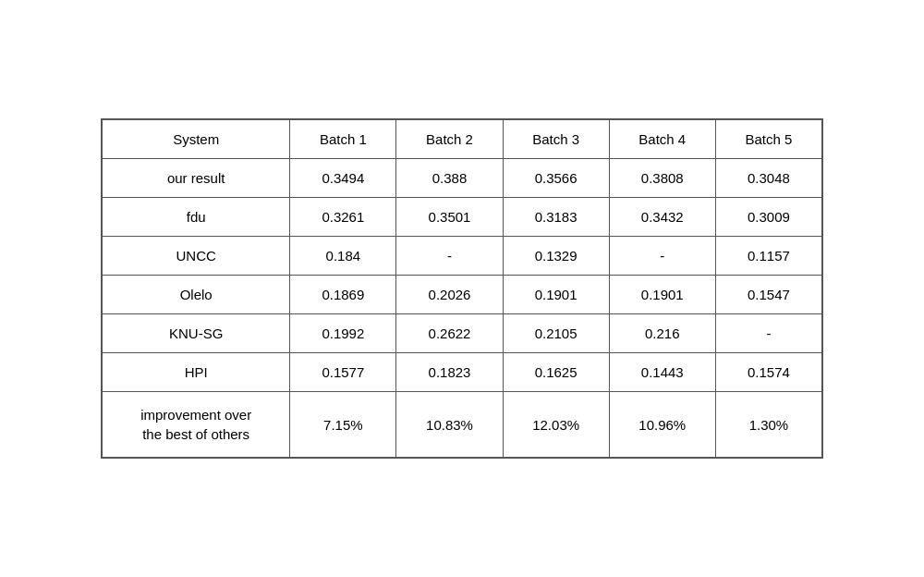 The height and width of the screenshot is (577, 924). Describe the element at coordinates (462, 256) in the screenshot. I see `table-row: UNCC0.184-0.1329-0.1157` at that location.